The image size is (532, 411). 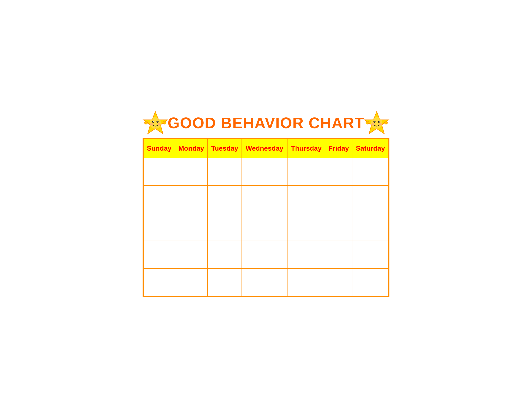 What do you see at coordinates (339, 149) in the screenshot?
I see `day-header-friday: Friday` at bounding box center [339, 149].